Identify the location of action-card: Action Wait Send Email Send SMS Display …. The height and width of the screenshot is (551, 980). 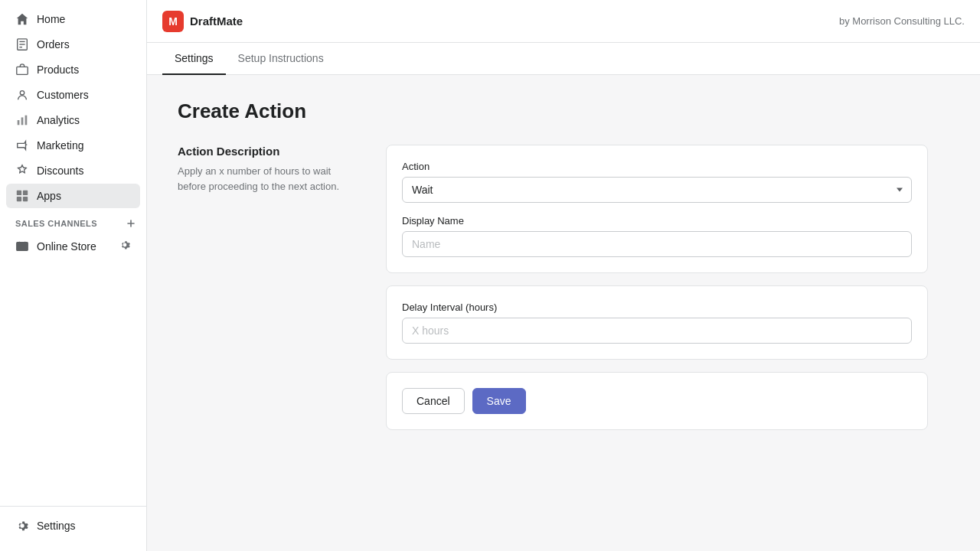
(657, 209).